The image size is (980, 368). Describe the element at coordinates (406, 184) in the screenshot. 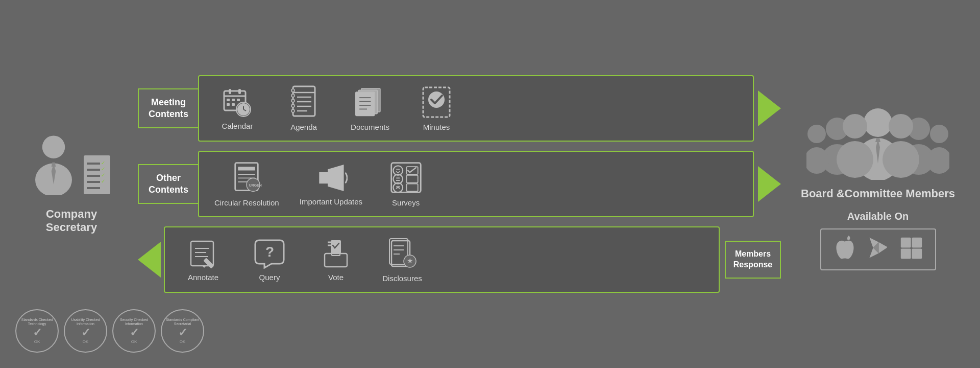

I see `surveys-item: Surveys` at that location.